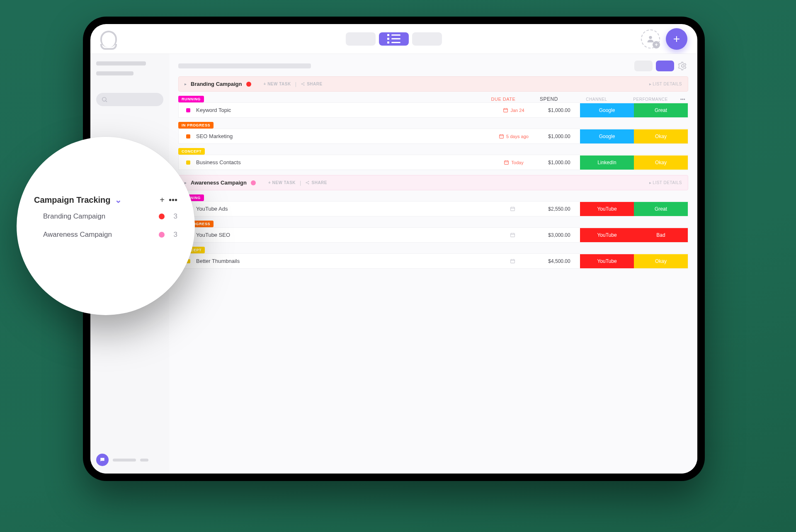  I want to click on task-name: YouTube Ads, so click(212, 209).